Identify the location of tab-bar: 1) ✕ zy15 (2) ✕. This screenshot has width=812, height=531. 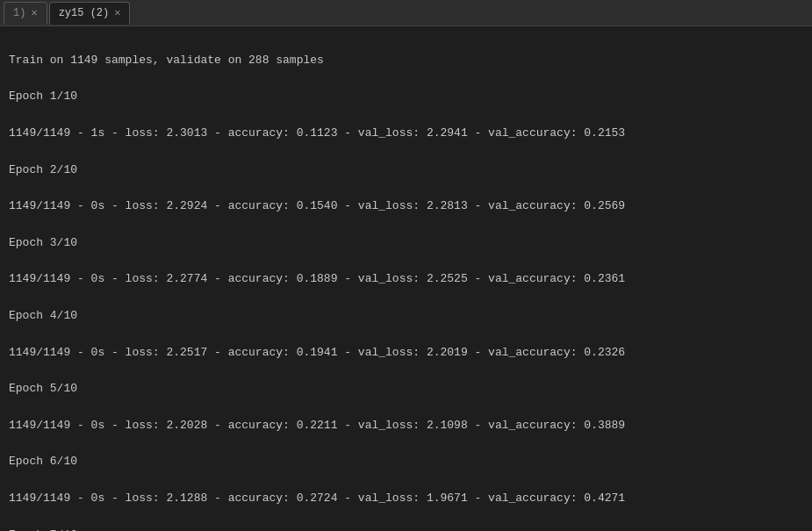
(406, 13).